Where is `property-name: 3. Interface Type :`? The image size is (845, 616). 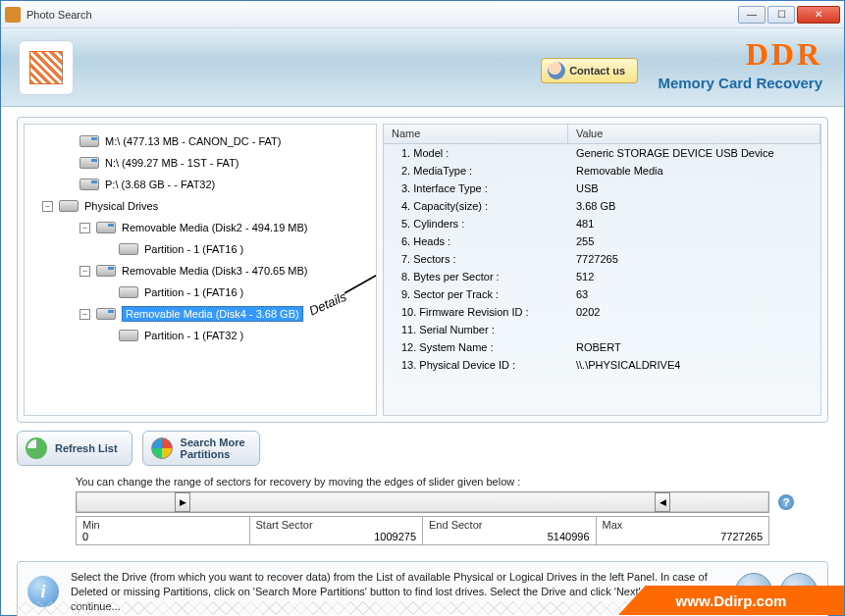 property-name: 3. Interface Type : is located at coordinates (476, 188).